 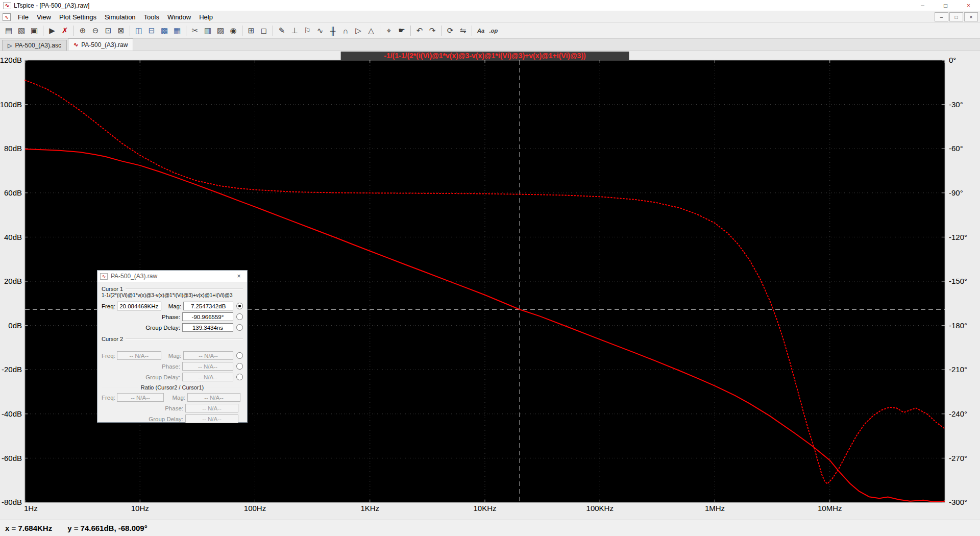 What do you see at coordinates (957, 17) in the screenshot?
I see `mdi-restore-button: □` at bounding box center [957, 17].